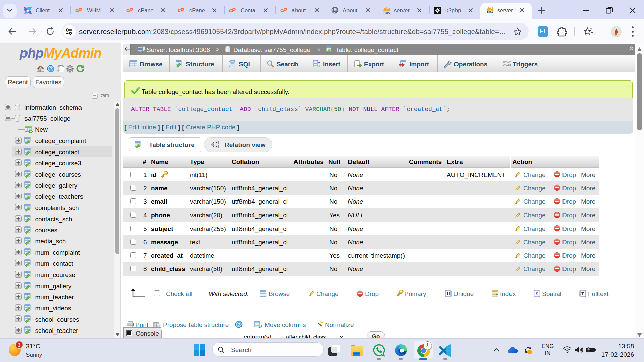  What do you see at coordinates (537, 294) in the screenshot?
I see `svg-text: S` at bounding box center [537, 294].